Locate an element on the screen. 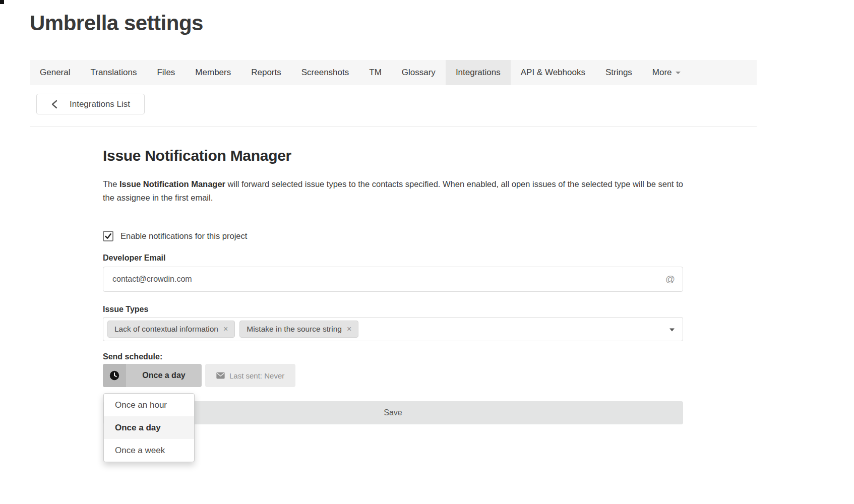 The image size is (854, 504). schedule-option-once-a-week: Once a week is located at coordinates (149, 451).